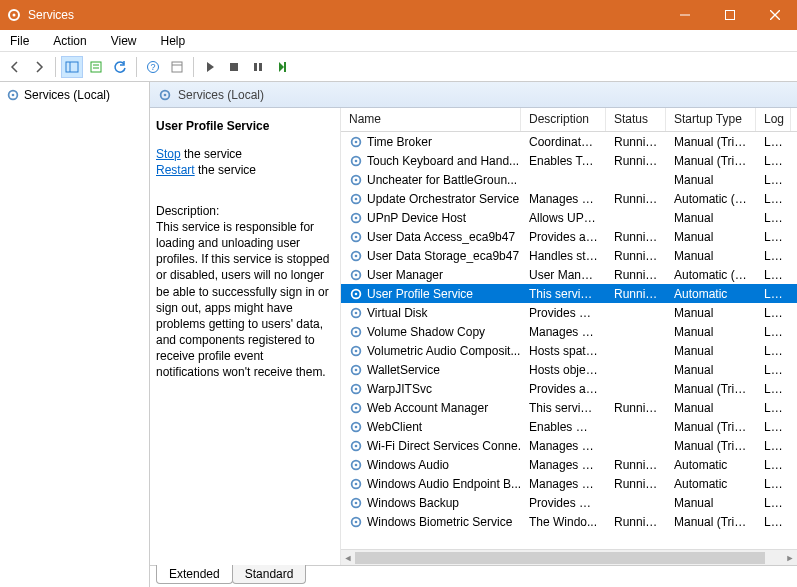 This screenshot has width=797, height=587. I want to click on app-icon, so click(14, 15).